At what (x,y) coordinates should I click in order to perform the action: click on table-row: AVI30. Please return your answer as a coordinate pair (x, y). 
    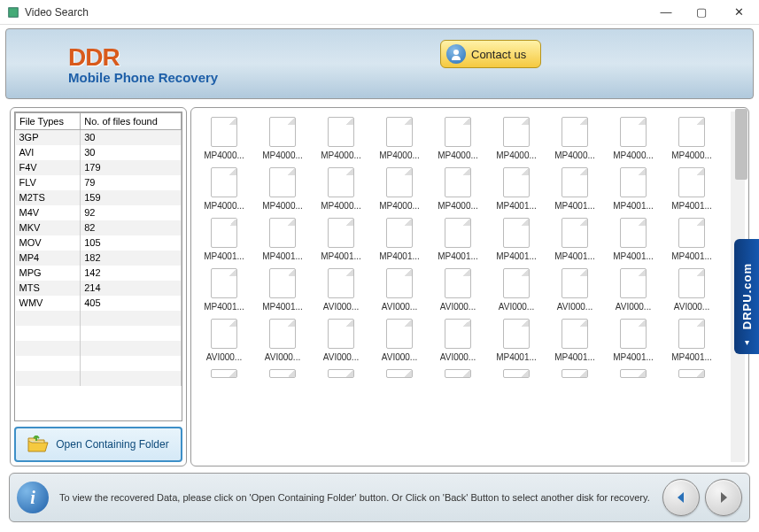
    Looking at the image, I should click on (99, 152).